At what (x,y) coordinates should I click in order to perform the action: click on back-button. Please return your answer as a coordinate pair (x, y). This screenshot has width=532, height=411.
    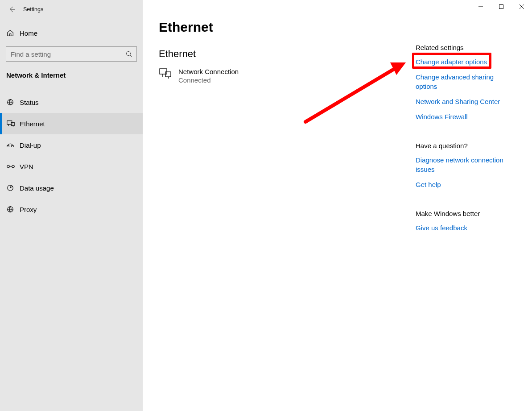
    Looking at the image, I should click on (12, 9).